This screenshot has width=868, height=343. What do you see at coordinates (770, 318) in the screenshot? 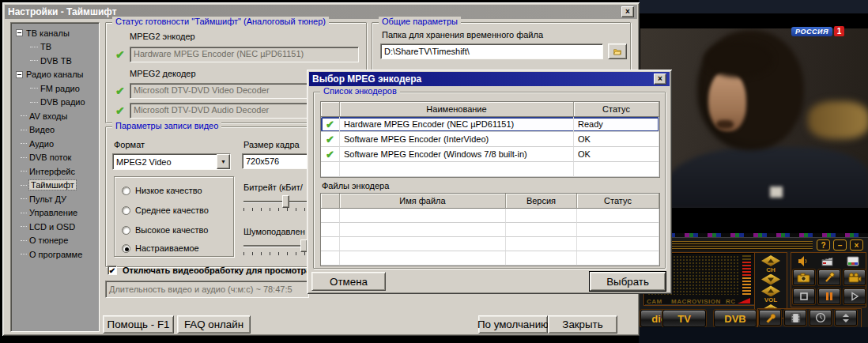
I see `settings-button` at bounding box center [770, 318].